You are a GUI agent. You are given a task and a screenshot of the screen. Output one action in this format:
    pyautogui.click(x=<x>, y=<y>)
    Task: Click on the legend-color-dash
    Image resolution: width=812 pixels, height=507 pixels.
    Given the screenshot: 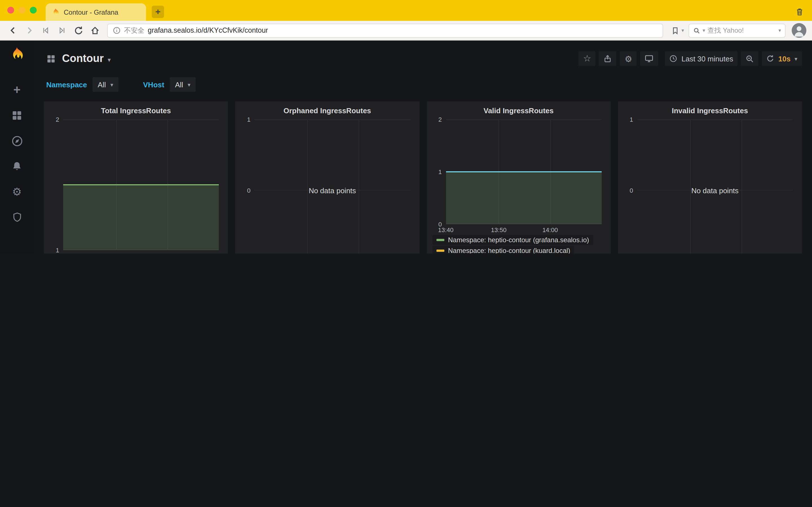 What is the action you would take?
    pyautogui.click(x=440, y=251)
    